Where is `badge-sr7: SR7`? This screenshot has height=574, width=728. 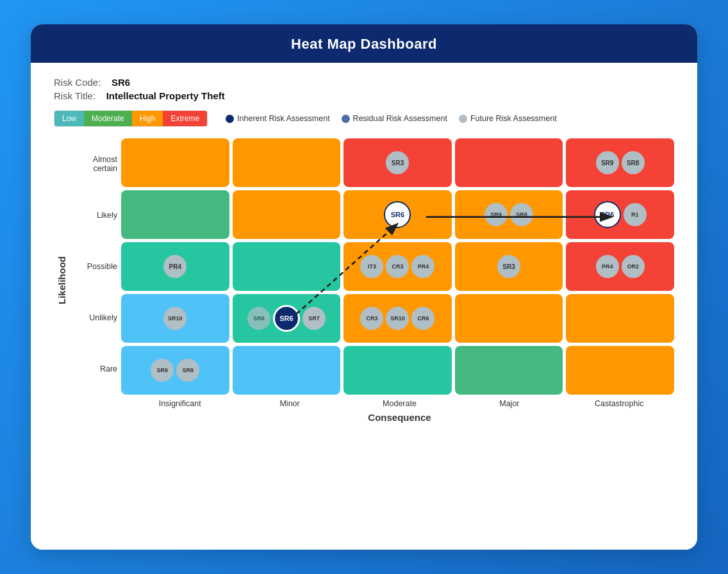 badge-sr7: SR7 is located at coordinates (314, 318).